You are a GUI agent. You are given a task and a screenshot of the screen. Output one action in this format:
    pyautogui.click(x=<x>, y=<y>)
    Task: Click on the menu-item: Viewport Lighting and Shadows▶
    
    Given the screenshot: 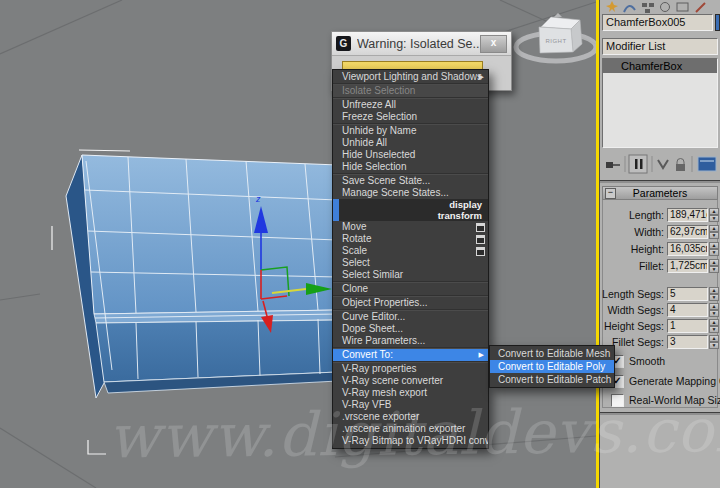 What is the action you would take?
    pyautogui.click(x=410, y=77)
    